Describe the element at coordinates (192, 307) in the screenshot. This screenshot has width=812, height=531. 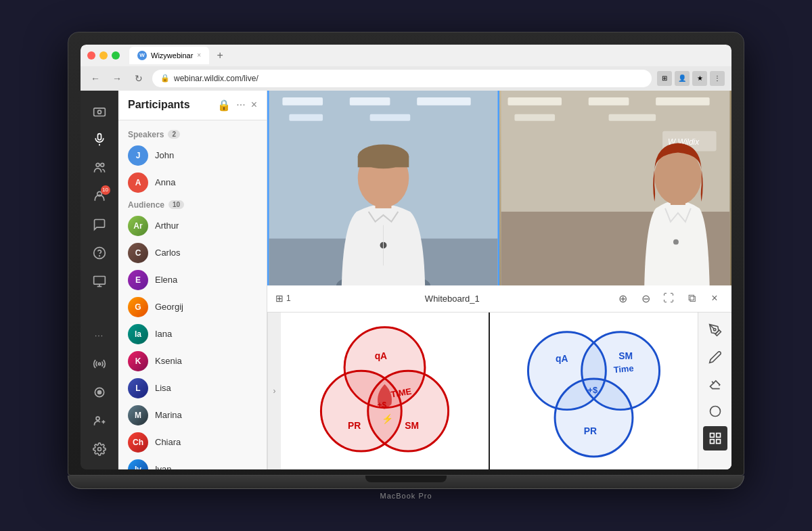
I see `audience-georgij: G Georgij` at that location.